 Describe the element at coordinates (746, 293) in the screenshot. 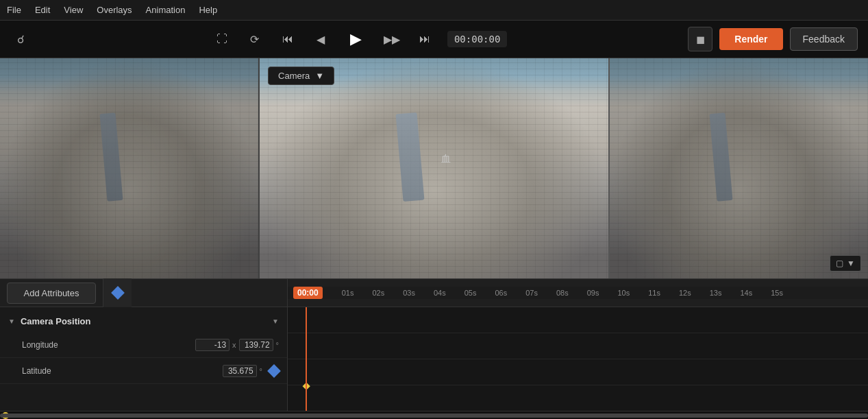

I see `time-mark-14s: 14s` at that location.